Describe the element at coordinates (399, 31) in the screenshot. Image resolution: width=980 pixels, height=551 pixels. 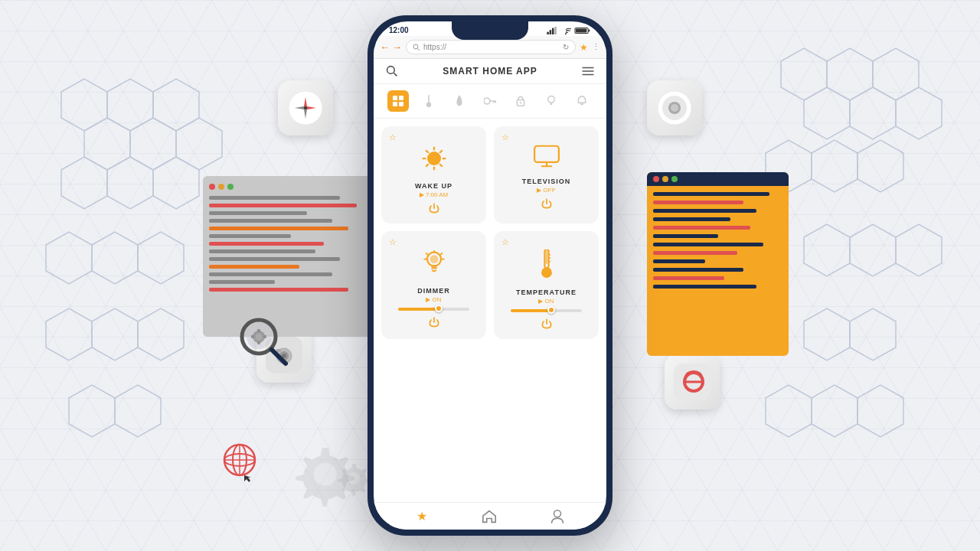
I see `status-time: 12:00` at that location.